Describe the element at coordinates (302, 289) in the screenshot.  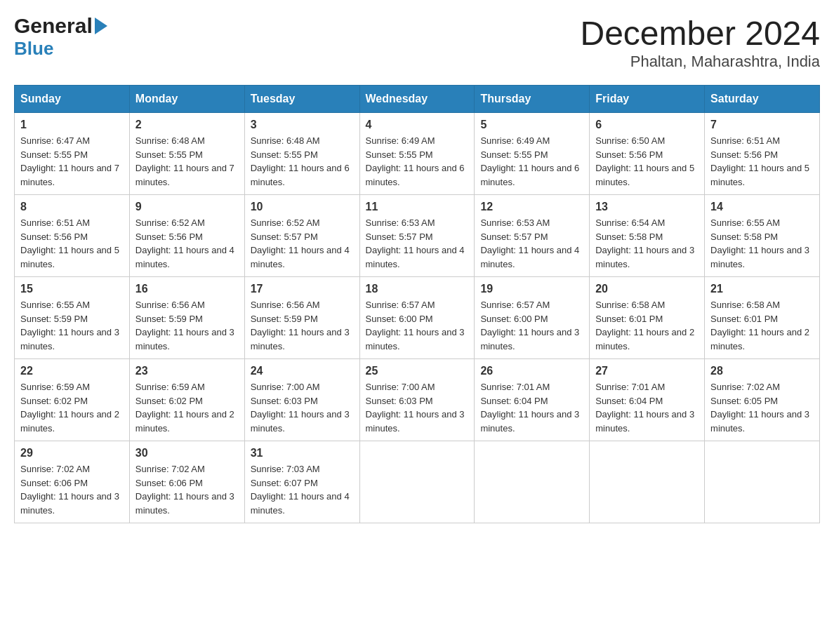
I see `day-number: 17` at that location.